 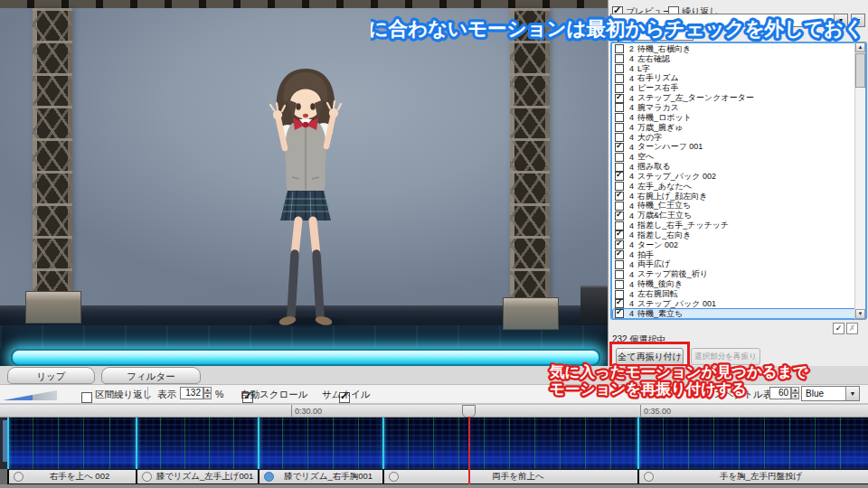 I want to click on motion-segment: 手を胸_左手円盤投げ, so click(x=752, y=477).